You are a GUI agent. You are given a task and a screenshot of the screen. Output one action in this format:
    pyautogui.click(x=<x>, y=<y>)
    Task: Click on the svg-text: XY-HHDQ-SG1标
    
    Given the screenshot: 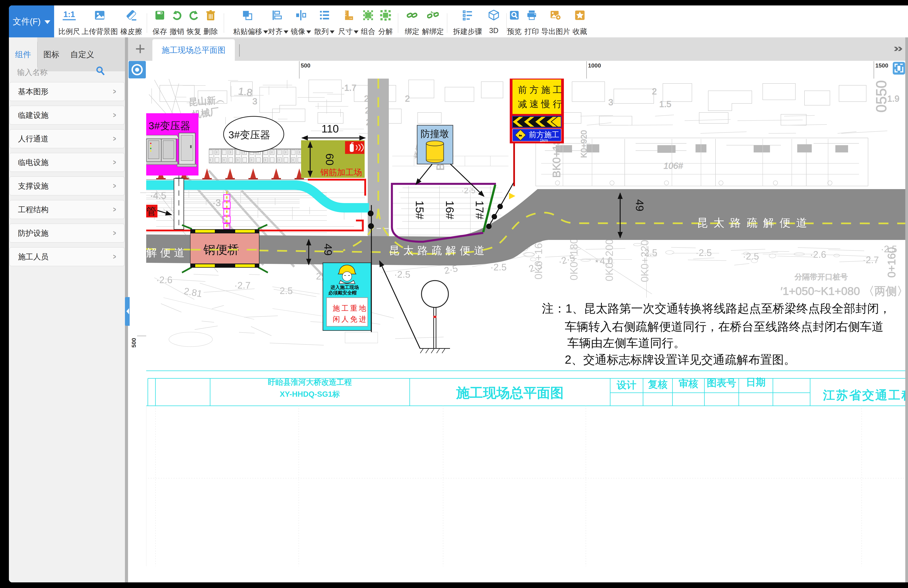 What is the action you would take?
    pyautogui.click(x=310, y=394)
    